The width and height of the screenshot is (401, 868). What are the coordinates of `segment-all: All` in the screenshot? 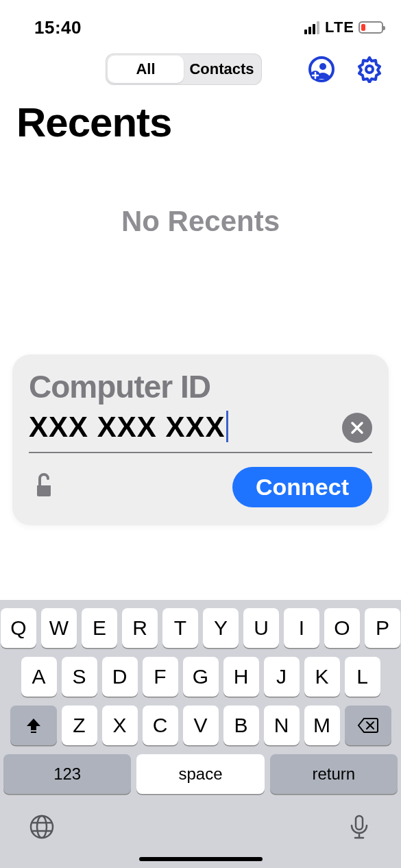 It's located at (145, 69).